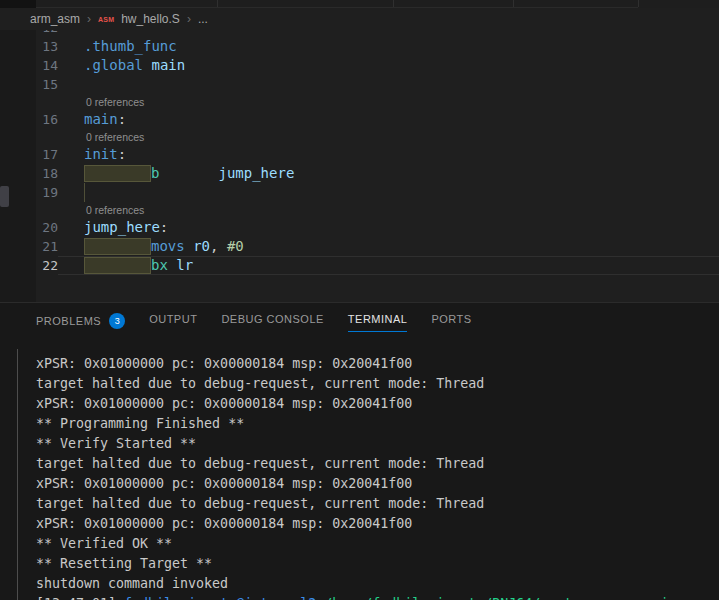  What do you see at coordinates (360, 84) in the screenshot?
I see `code-line-15: 15` at bounding box center [360, 84].